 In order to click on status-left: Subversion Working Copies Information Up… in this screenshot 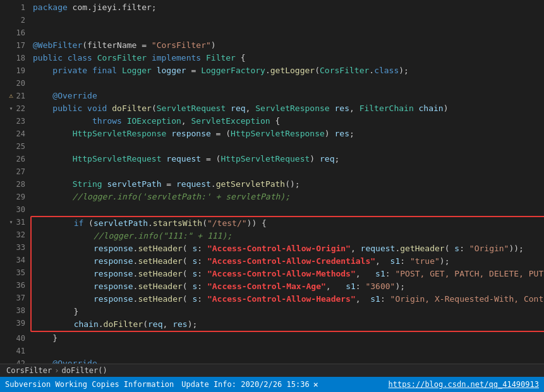, I will do `click(162, 384)`.